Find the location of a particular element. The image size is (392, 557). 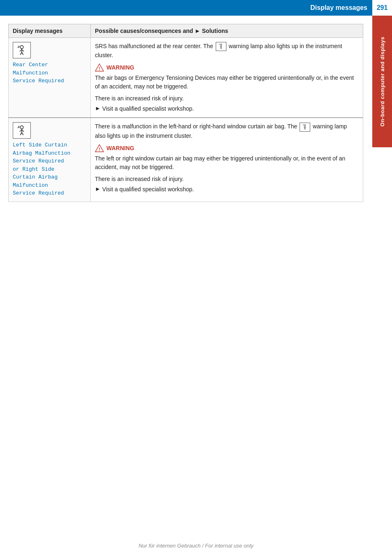

footer-text: Nur für internen Gebrauch / For internal… is located at coordinates (196, 545).